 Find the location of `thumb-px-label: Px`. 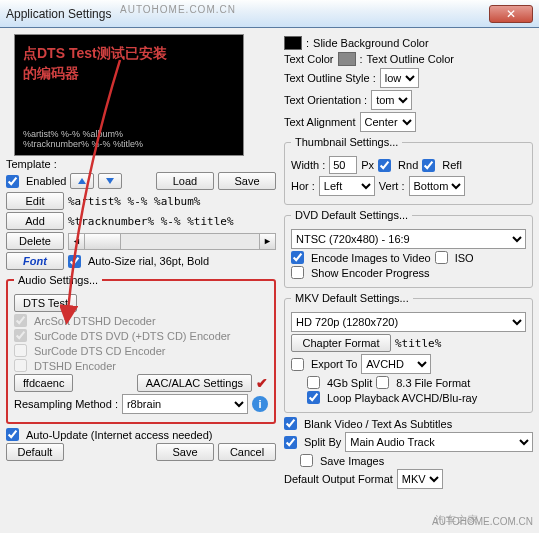

thumb-px-label: Px is located at coordinates (368, 165).